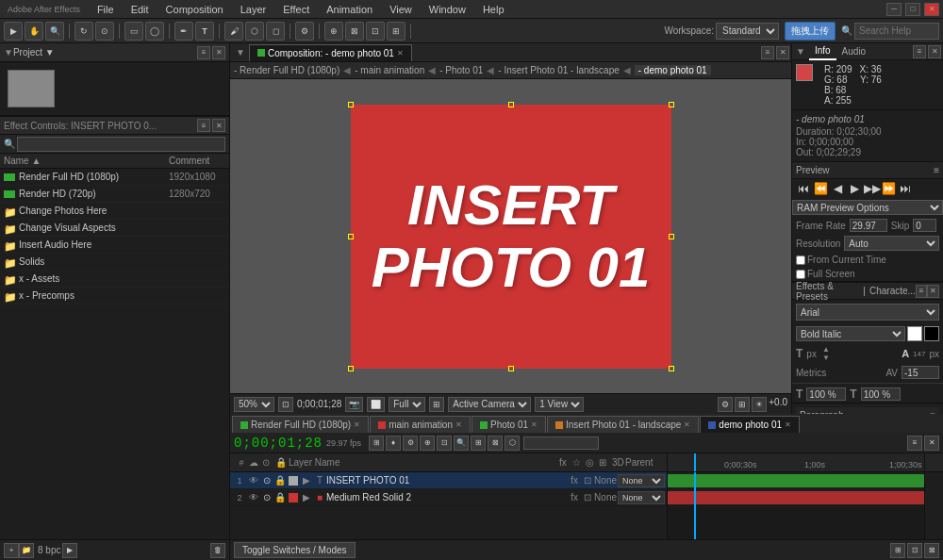 This screenshot has height=560, width=943. Describe the element at coordinates (936, 170) in the screenshot. I see `preview-expand: ≡` at that location.